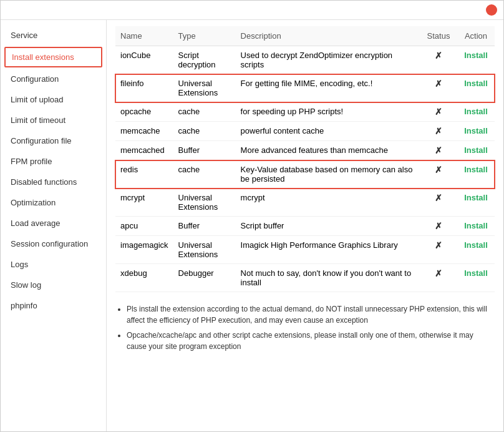 The height and width of the screenshot is (432, 504). Describe the element at coordinates (145, 60) in the screenshot. I see `cell-name: ionCube` at that location.